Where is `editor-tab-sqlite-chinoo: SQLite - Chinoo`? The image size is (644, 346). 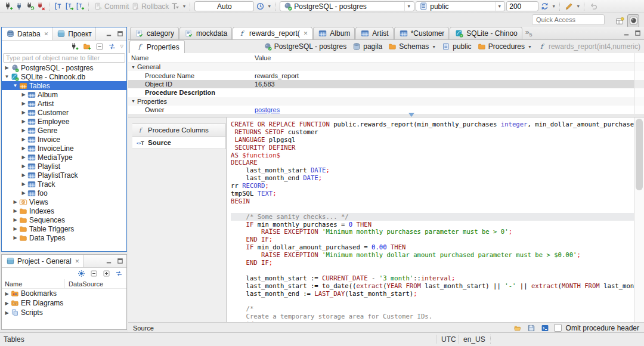 editor-tab-sqlite-chinoo: SQLite - Chinoo is located at coordinates (485, 33).